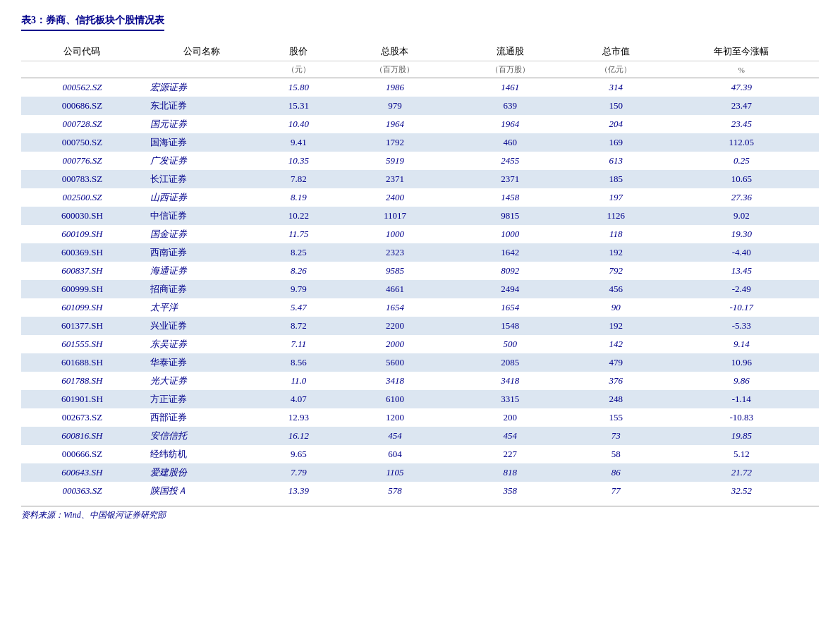 The width and height of the screenshot is (840, 620). Describe the element at coordinates (616, 326) in the screenshot. I see `mktcap-col: 192` at that location.